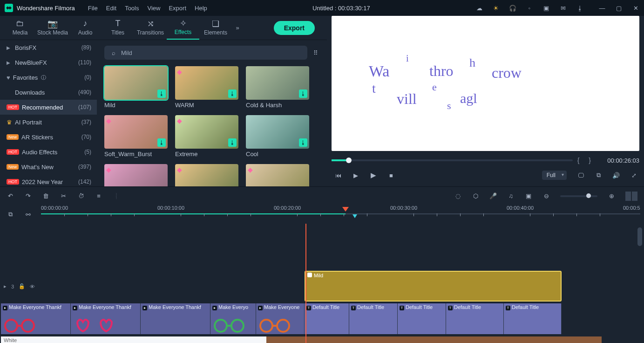 This screenshot has width=644, height=343. Describe the element at coordinates (479, 8) in the screenshot. I see `cloud-icon: ☁` at that location.